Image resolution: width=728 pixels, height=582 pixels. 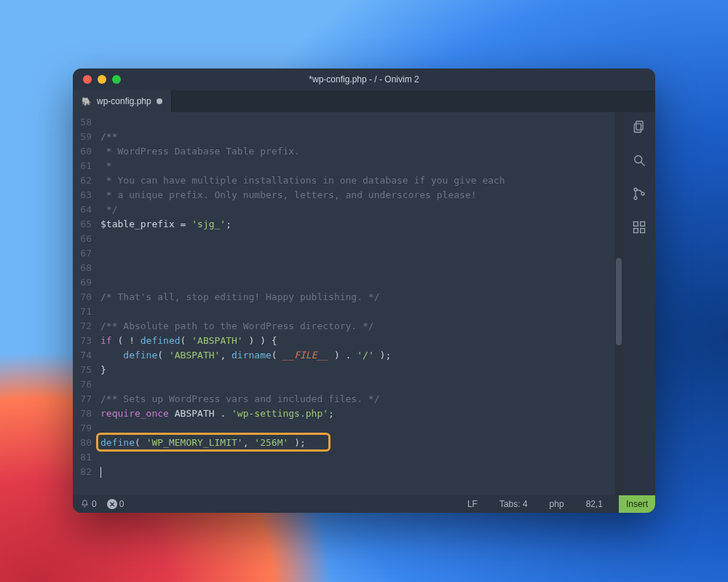 What do you see at coordinates (116, 504) in the screenshot?
I see `errors-button: ✕0` at bounding box center [116, 504].